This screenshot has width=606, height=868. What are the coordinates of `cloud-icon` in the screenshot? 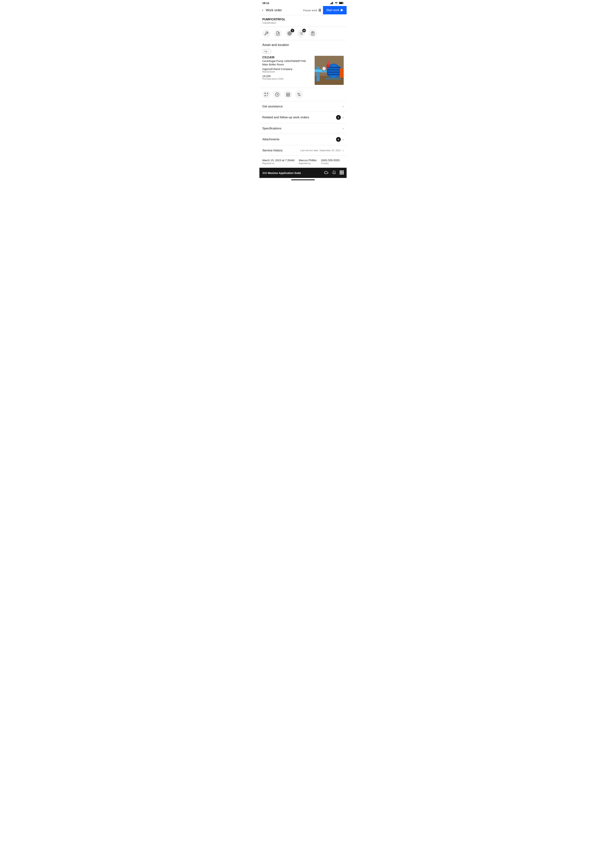 It's located at (326, 172).